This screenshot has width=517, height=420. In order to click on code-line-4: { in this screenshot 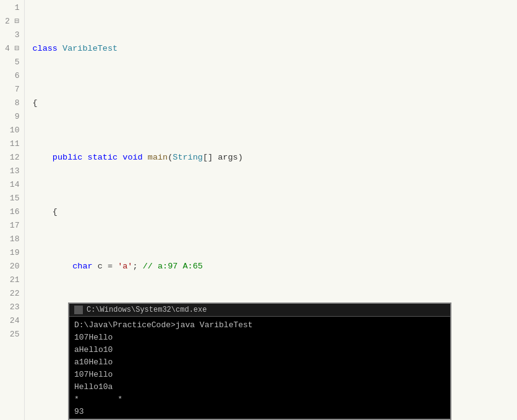, I will do `click(275, 212)`.